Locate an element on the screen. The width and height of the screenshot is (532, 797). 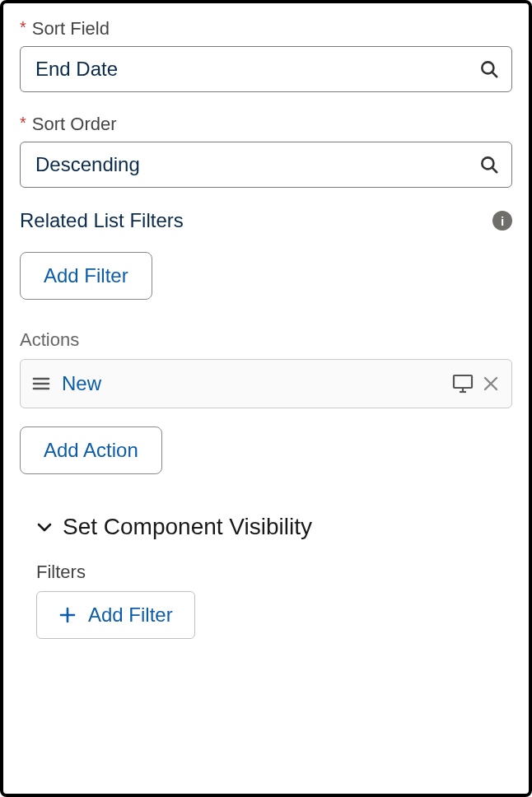
sort-field-label-row: * Sort Field is located at coordinates (266, 32).